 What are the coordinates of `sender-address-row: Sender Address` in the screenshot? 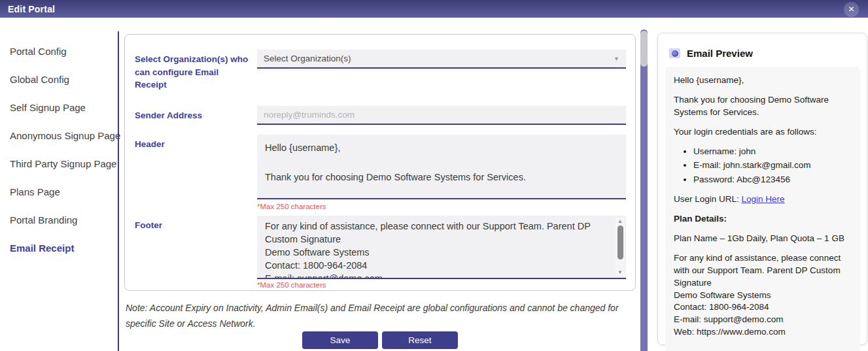 It's located at (381, 115).